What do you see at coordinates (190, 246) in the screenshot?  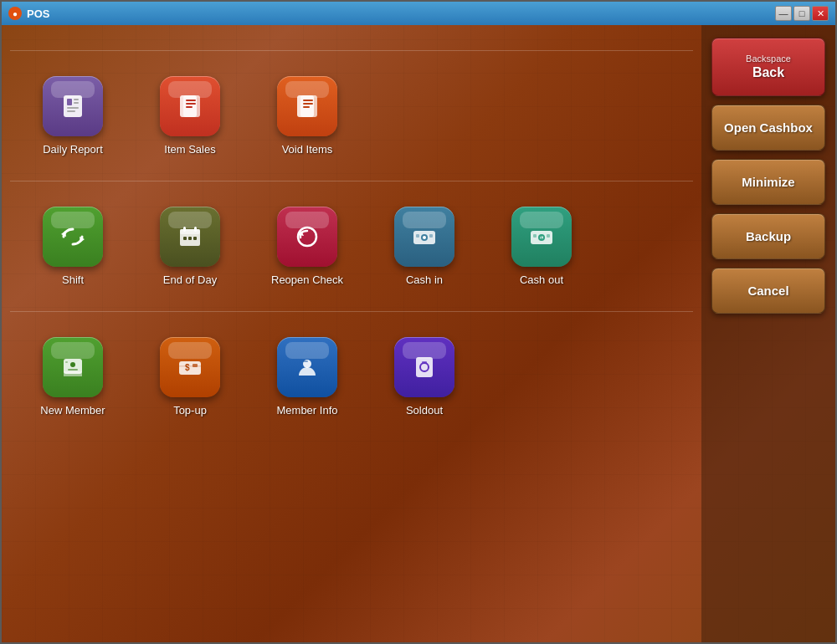 I see `end-of-day-item: End of Day` at bounding box center [190, 246].